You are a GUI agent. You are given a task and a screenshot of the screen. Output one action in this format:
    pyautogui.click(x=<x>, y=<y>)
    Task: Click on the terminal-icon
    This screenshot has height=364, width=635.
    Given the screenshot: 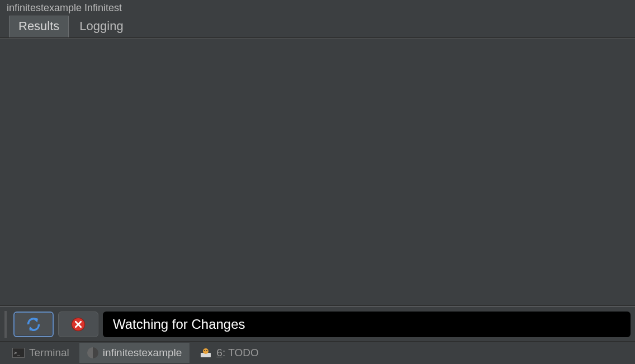 What is the action you would take?
    pyautogui.click(x=18, y=353)
    